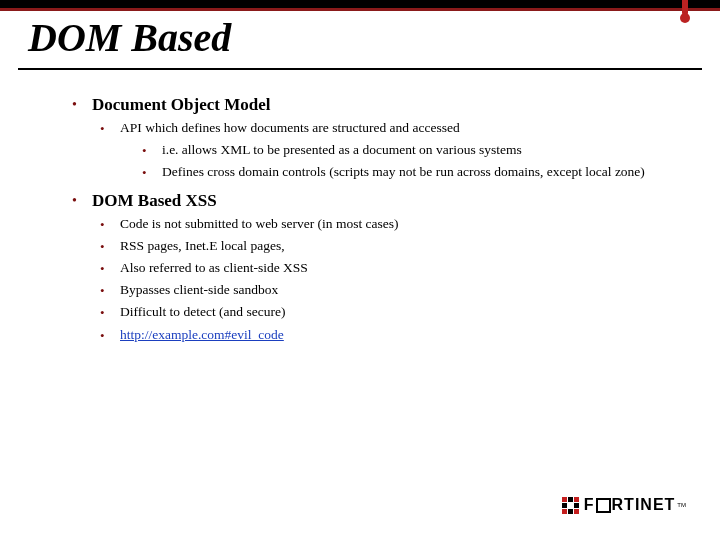 The image size is (720, 540). What do you see at coordinates (181, 104) in the screenshot?
I see `section-heading-text: Document Object Model` at bounding box center [181, 104].